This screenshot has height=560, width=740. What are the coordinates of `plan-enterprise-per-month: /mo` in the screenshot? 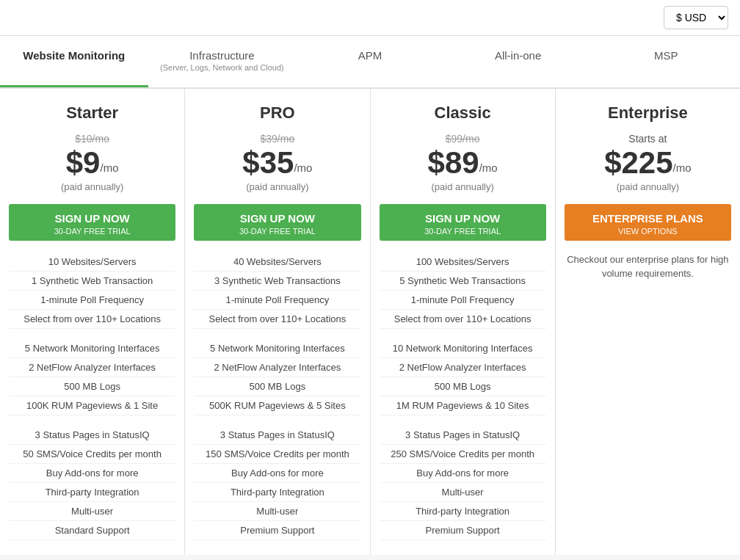 It's located at (683, 167).